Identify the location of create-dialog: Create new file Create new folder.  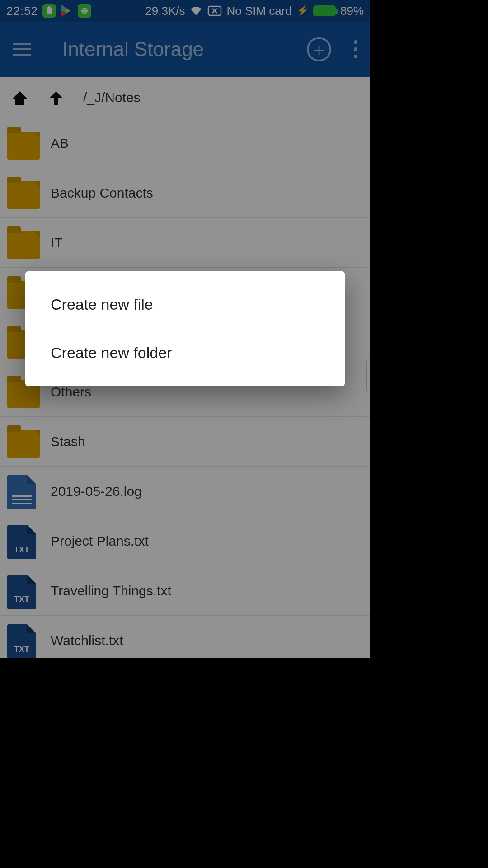
(185, 329).